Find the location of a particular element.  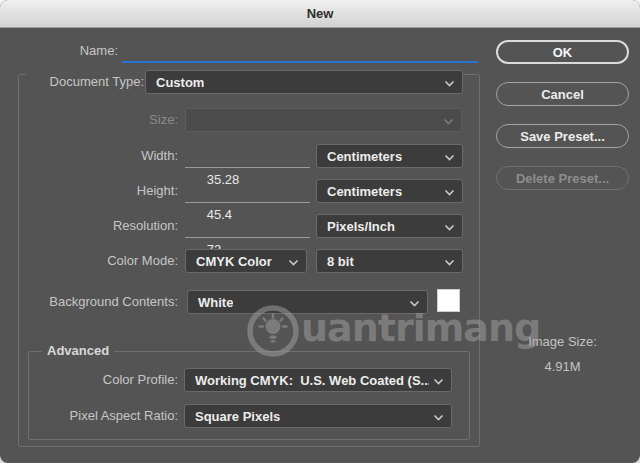

width-unit-select: Centimeters is located at coordinates (390, 156).